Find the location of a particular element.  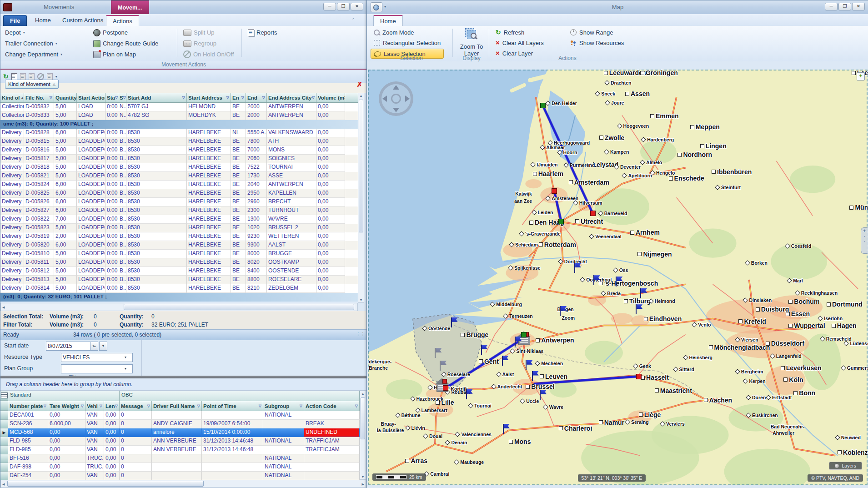

document-tab-movements: Movem... is located at coordinates (130, 7).